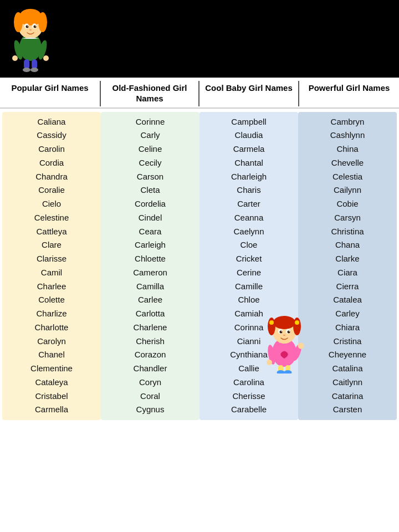 The image size is (399, 532). Describe the element at coordinates (347, 232) in the screenshot. I see `name-item: Christina` at that location.